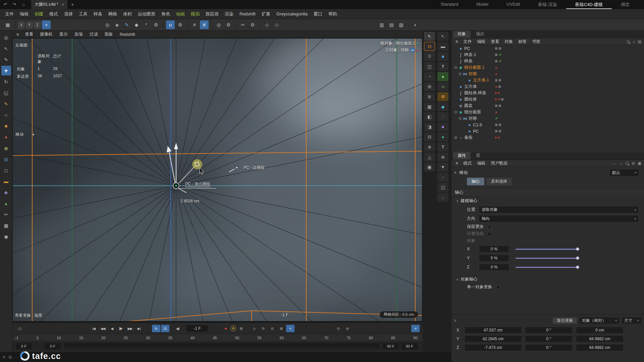  Describe the element at coordinates (478, 156) in the screenshot. I see `tab-layers: 层` at that location.